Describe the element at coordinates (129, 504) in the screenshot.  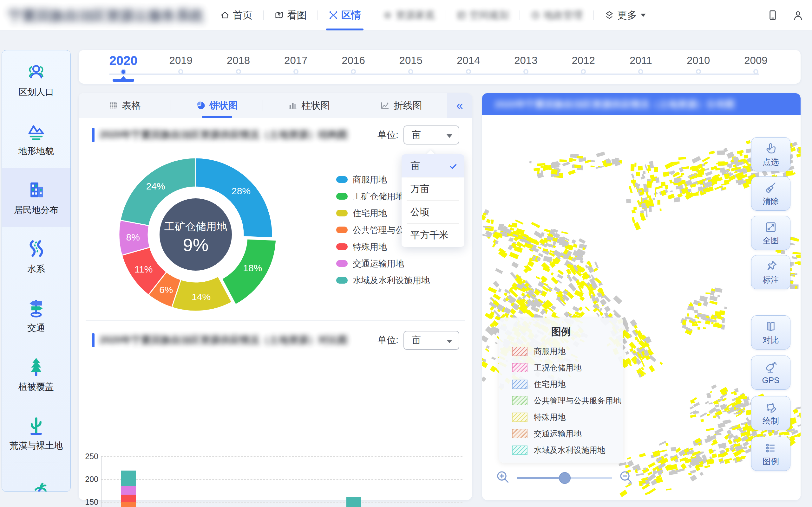
I see `bar-segment-公共管理与公共服务用地` at that location.